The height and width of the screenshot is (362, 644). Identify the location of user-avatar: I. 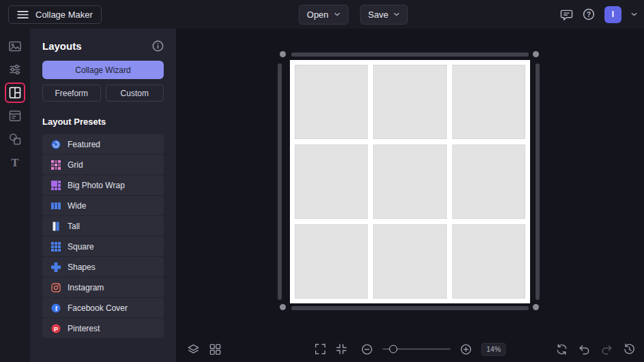
(613, 15).